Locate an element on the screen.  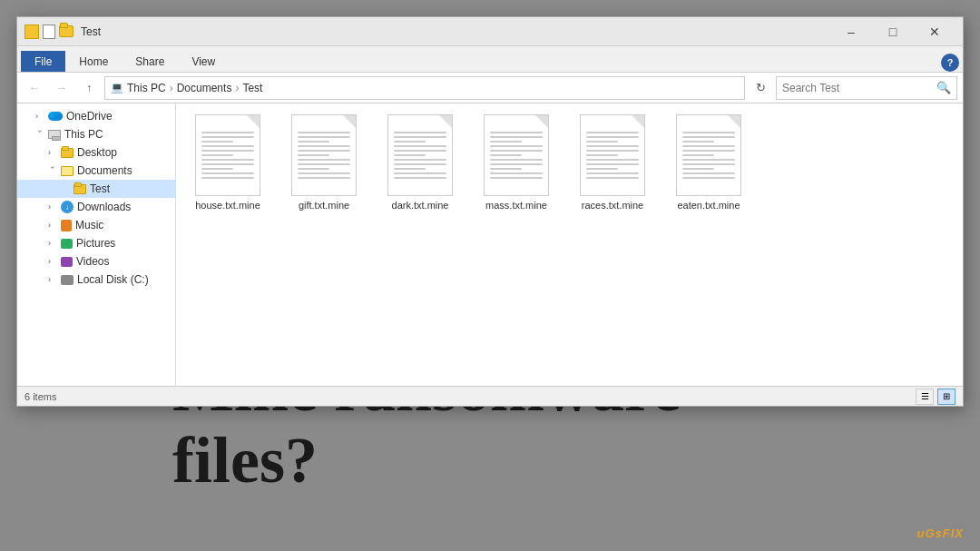
tab-home: Home is located at coordinates (93, 62).